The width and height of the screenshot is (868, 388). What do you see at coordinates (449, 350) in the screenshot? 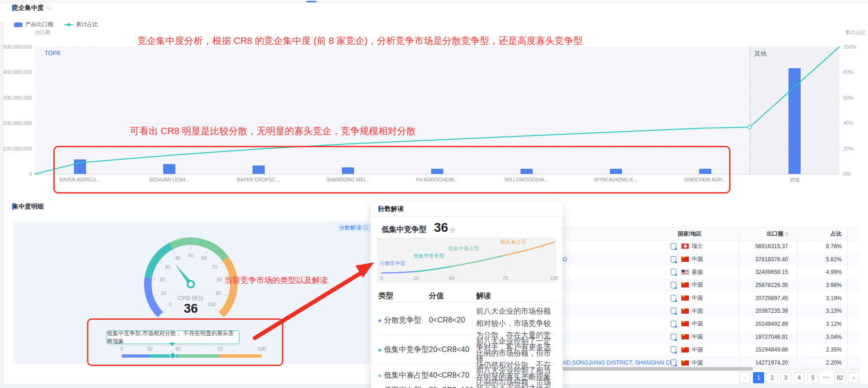
I see `popup-row-range: 20<CR8<40` at bounding box center [449, 350].